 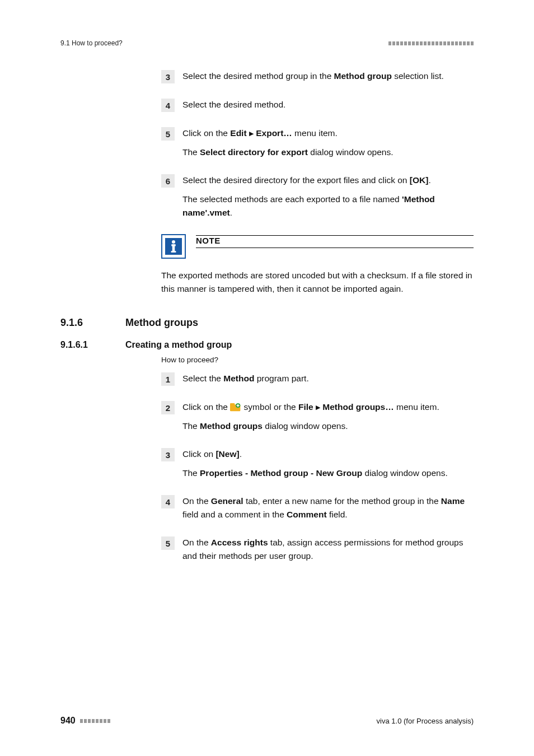 I want to click on bold-text: Select directory for export, so click(x=254, y=152).